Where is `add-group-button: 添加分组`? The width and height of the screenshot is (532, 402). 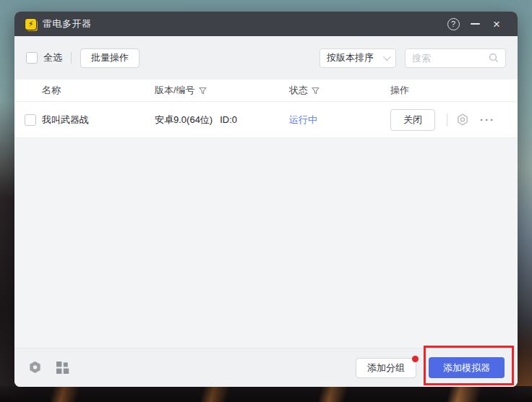
add-group-button: 添加分组 is located at coordinates (386, 368).